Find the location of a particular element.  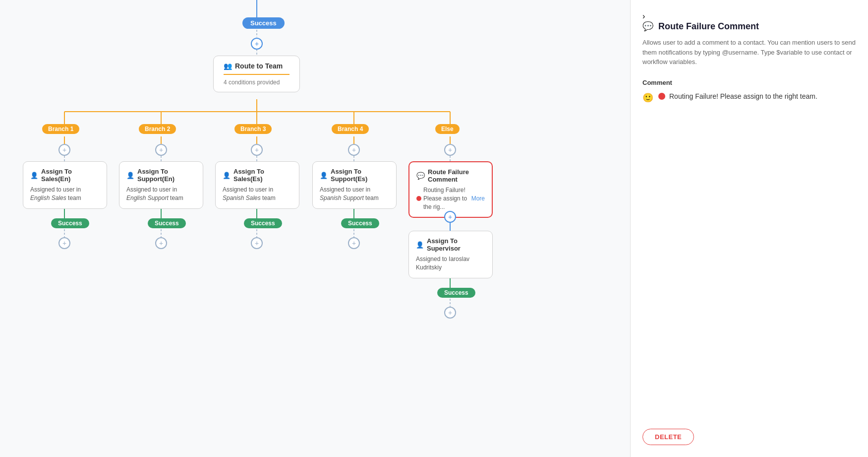

more-link: More is located at coordinates (478, 198).